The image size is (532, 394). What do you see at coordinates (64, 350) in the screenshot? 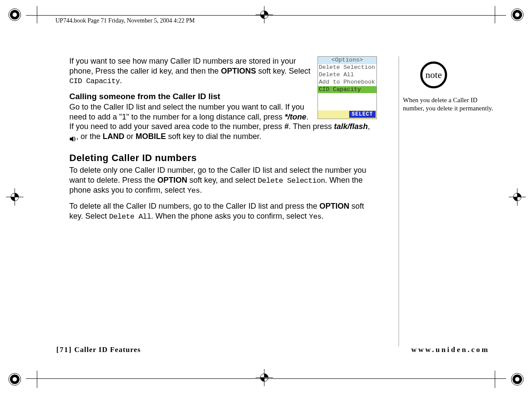
I see `page-number: [71]` at bounding box center [64, 350].